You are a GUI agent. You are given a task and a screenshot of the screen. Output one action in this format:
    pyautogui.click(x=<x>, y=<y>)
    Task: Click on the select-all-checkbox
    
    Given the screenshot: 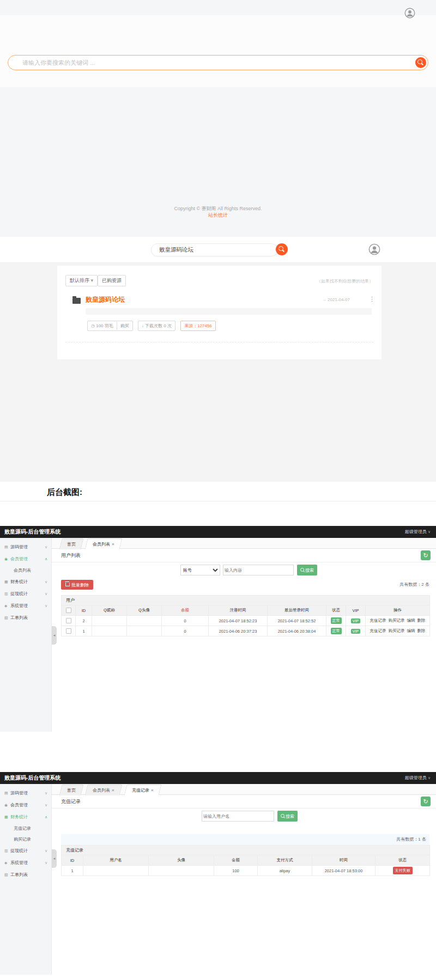 What is the action you would take?
    pyautogui.click(x=69, y=610)
    